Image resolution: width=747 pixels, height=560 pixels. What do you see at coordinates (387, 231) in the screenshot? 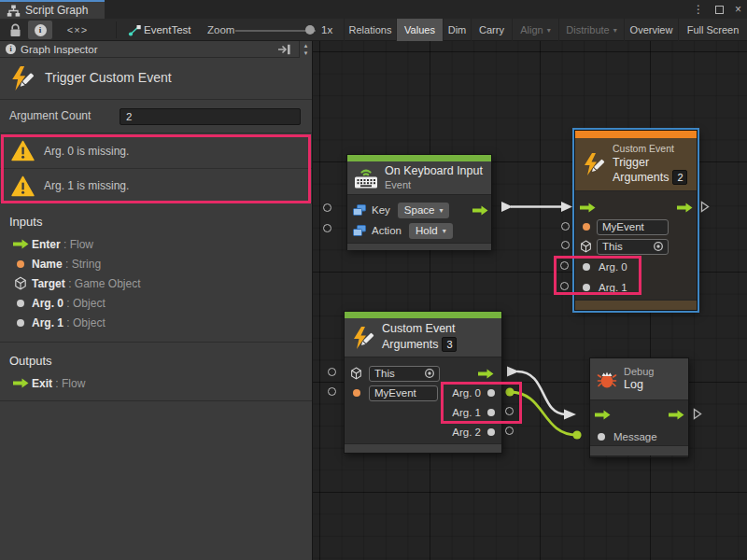
I see `action-label: Action` at bounding box center [387, 231].